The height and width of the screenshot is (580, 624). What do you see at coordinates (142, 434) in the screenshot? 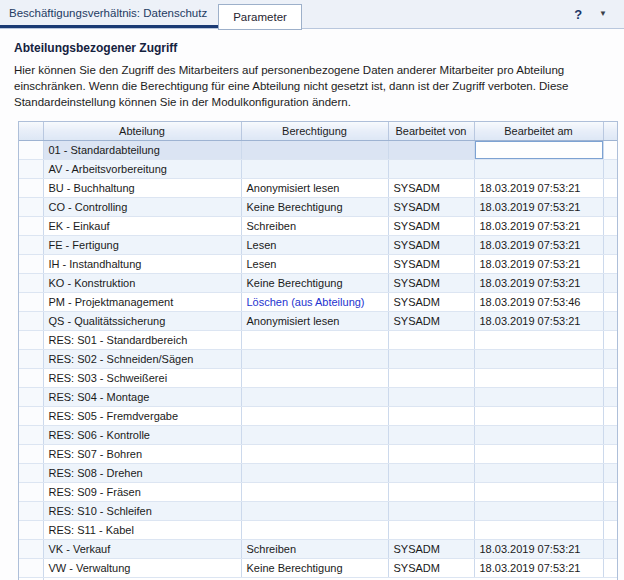
I see `cell-abteilung: RES: S06 - Kontrolle` at bounding box center [142, 434].